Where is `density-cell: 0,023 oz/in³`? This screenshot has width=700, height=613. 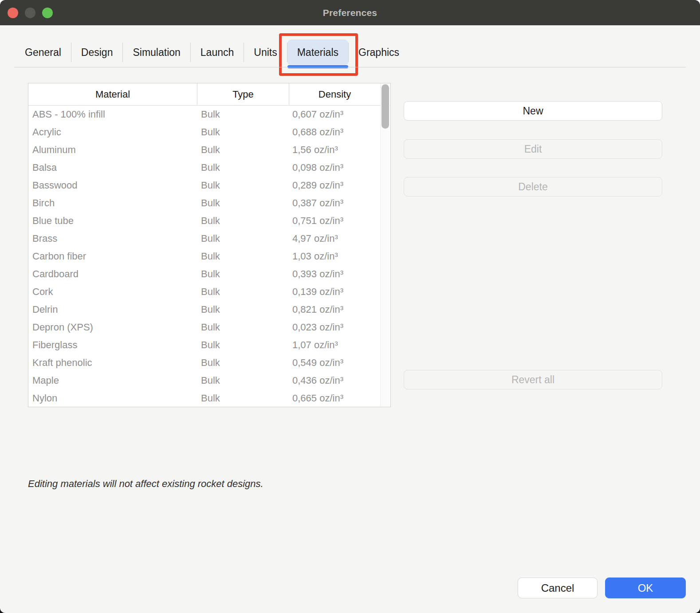
density-cell: 0,023 oz/in³ is located at coordinates (340, 327).